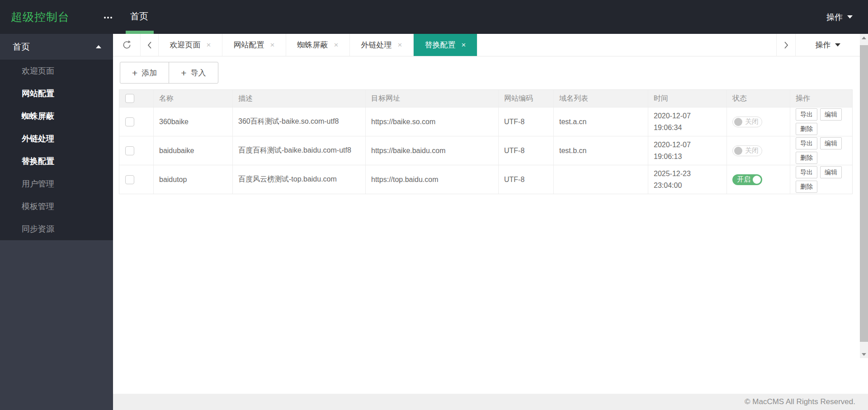 This screenshot has width=868, height=410. What do you see at coordinates (193, 180) in the screenshot?
I see `cell-name: baidutop` at bounding box center [193, 180].